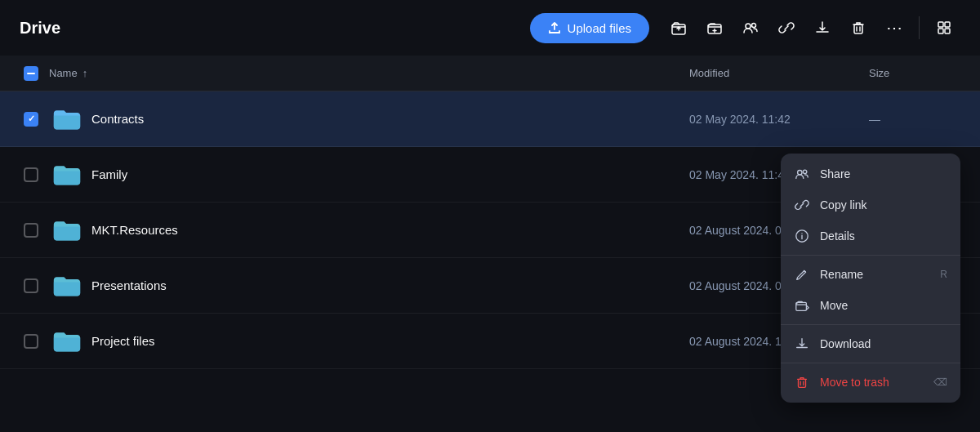  What do you see at coordinates (822, 28) in the screenshot?
I see `download-toolbar-icon` at bounding box center [822, 28].